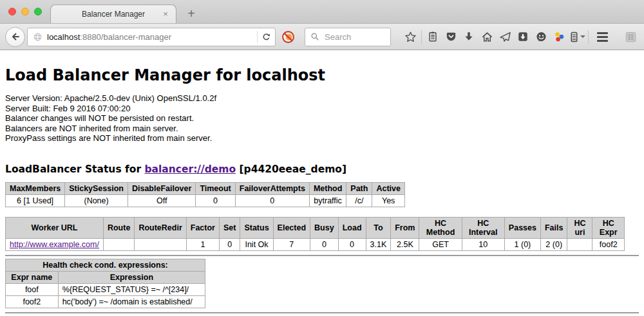 The width and height of the screenshot is (644, 316). I want to click on column-header: DisableFailover, so click(161, 188).